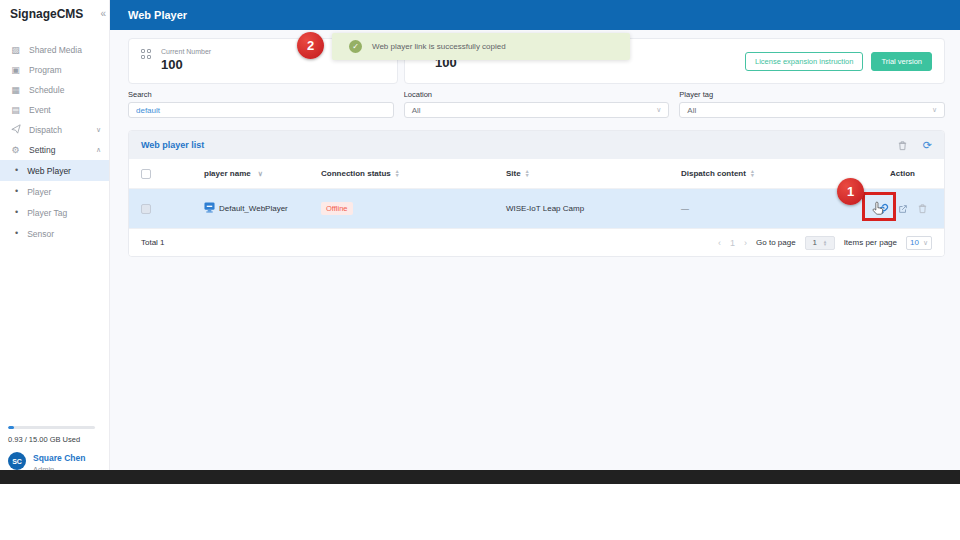 The image size is (960, 540). I want to click on search-input, so click(261, 110).